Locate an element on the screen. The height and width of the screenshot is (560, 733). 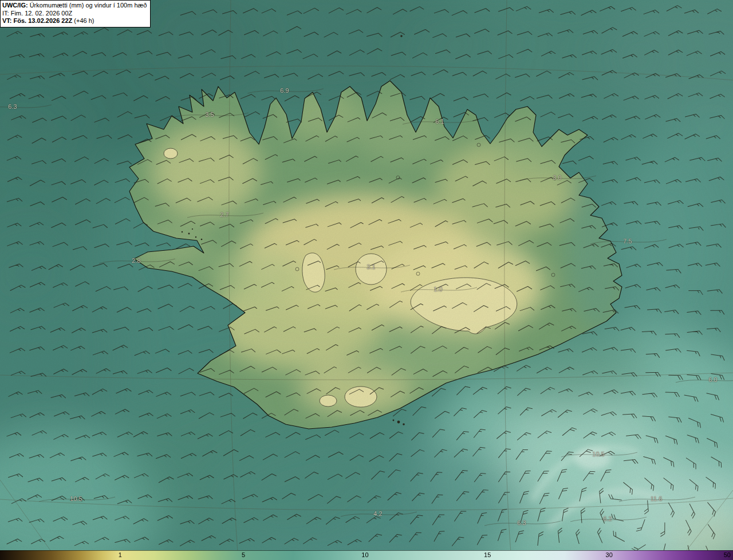
valid-time: Fös. 13.02.2026 22Z is located at coordinates (44, 21).